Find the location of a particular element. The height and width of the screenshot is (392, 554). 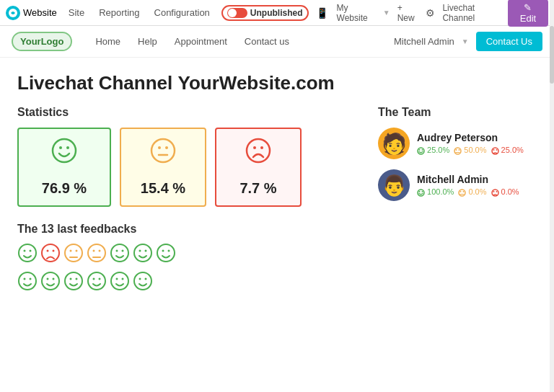

happy-face-icon is located at coordinates (64, 153).